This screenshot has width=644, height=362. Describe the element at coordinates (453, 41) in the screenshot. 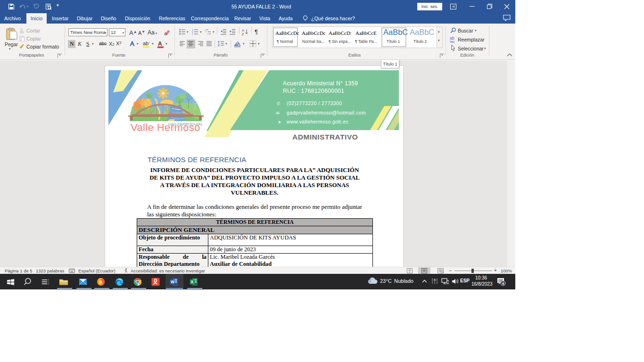

I see `svg-text: ac` at that location.